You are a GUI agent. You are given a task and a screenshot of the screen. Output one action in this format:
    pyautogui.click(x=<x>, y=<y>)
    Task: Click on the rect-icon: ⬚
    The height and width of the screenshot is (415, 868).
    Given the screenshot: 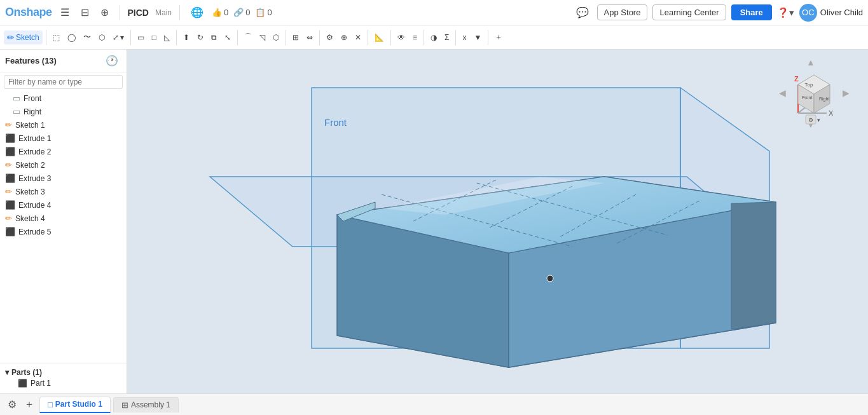 What is the action you would take?
    pyautogui.click(x=56, y=37)
    